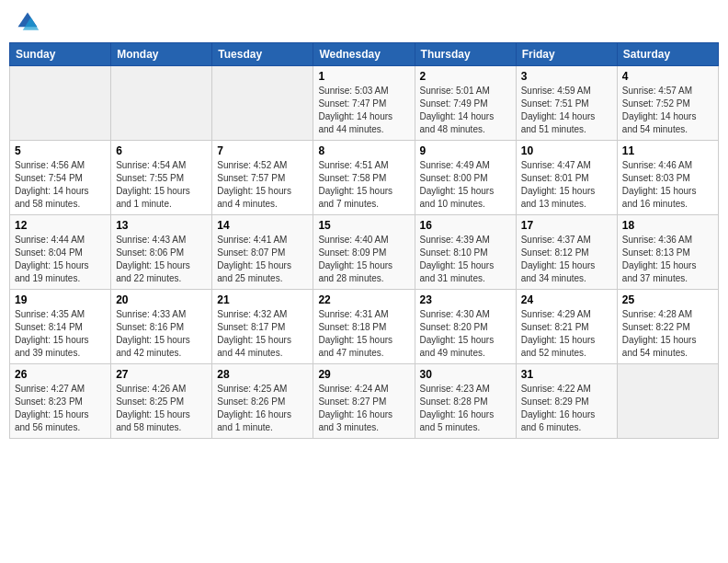  What do you see at coordinates (162, 225) in the screenshot?
I see `day-number: 13` at bounding box center [162, 225].